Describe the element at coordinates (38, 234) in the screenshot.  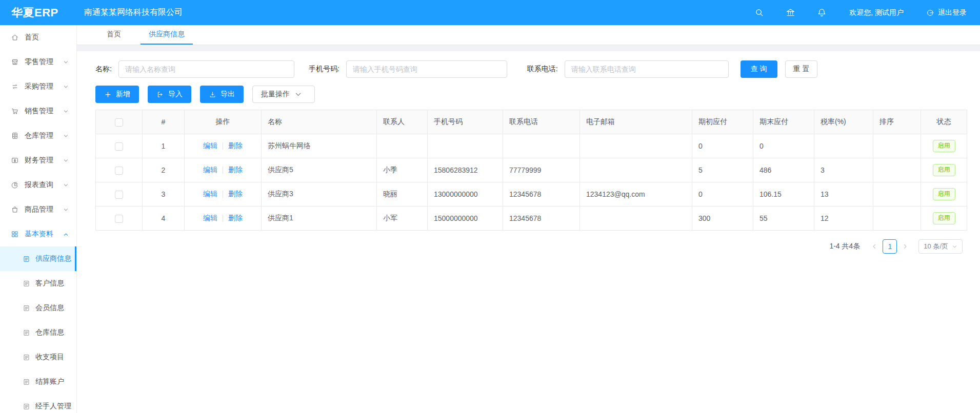
I see `sidebar-item-basic-data: 基本资料` at that location.